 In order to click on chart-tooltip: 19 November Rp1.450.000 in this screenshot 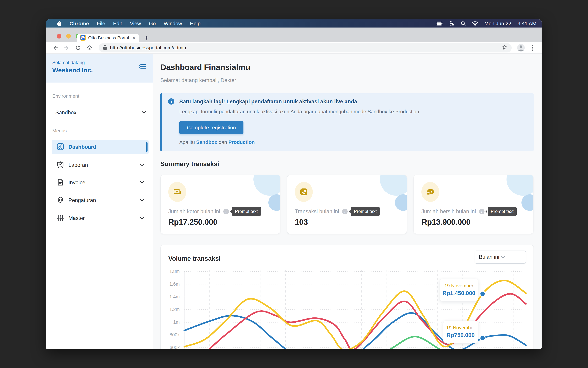, I will do `click(459, 290)`.